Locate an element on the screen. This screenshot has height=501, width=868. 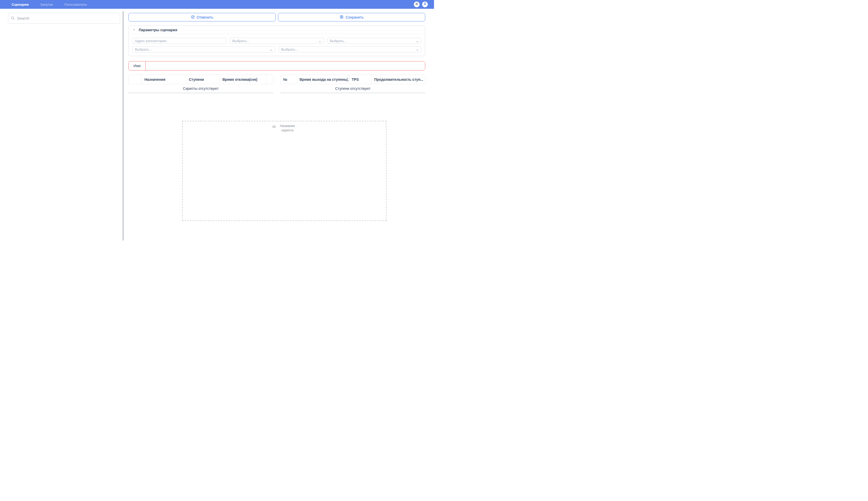
select-1: Выбрать... is located at coordinates (277, 41).